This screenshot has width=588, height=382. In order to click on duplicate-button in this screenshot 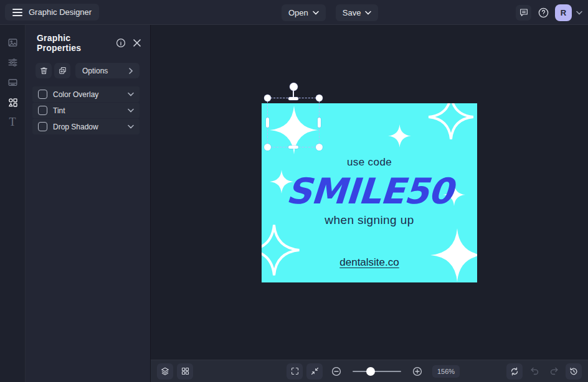, I will do `click(62, 71)`.